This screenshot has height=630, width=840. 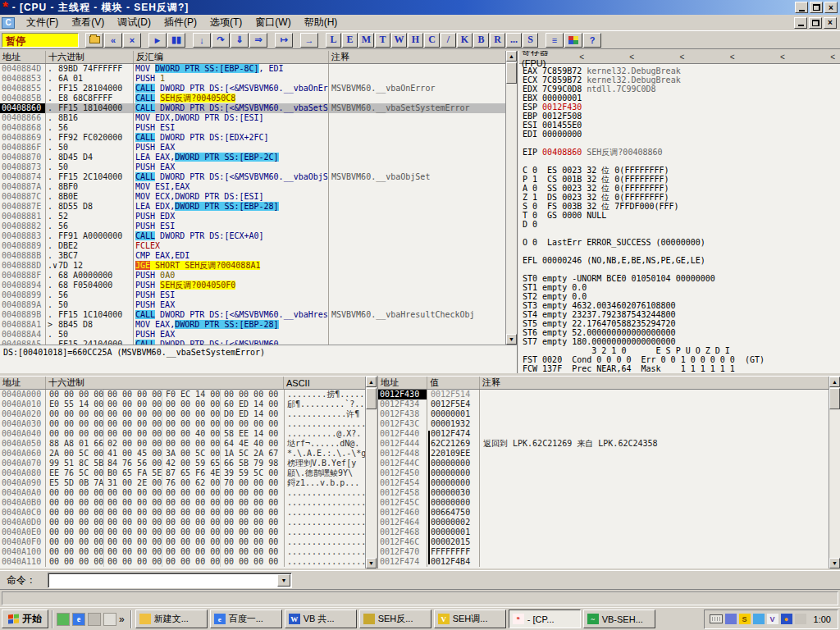 I want to click on register-line: T 0 GS 0000 NULL, so click(x=679, y=215).